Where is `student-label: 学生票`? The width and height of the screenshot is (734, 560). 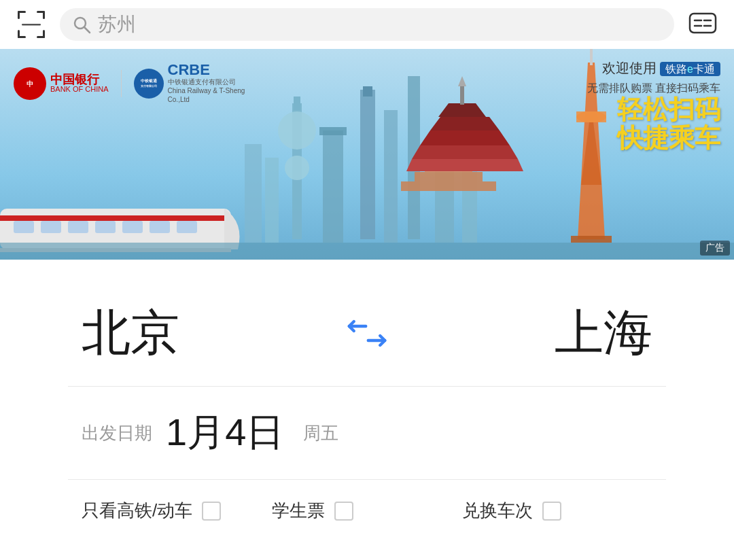 student-label: 学生票 is located at coordinates (298, 511).